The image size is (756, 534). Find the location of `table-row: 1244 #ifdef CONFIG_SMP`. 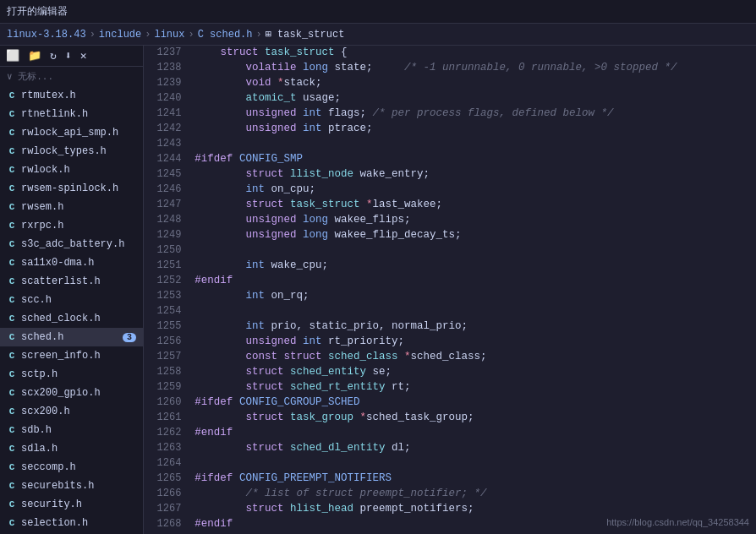

table-row: 1244 #ifdef CONFIG_SMP is located at coordinates (450, 160).